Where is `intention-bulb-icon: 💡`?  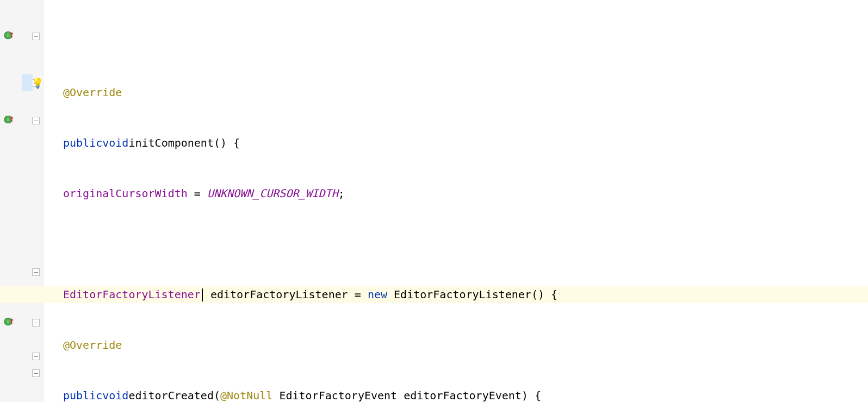
intention-bulb-icon: 💡 is located at coordinates (450, 83).